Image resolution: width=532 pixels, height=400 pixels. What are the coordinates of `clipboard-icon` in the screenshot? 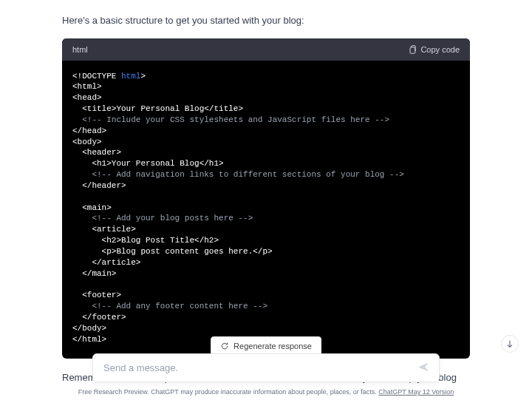 It's located at (412, 50).